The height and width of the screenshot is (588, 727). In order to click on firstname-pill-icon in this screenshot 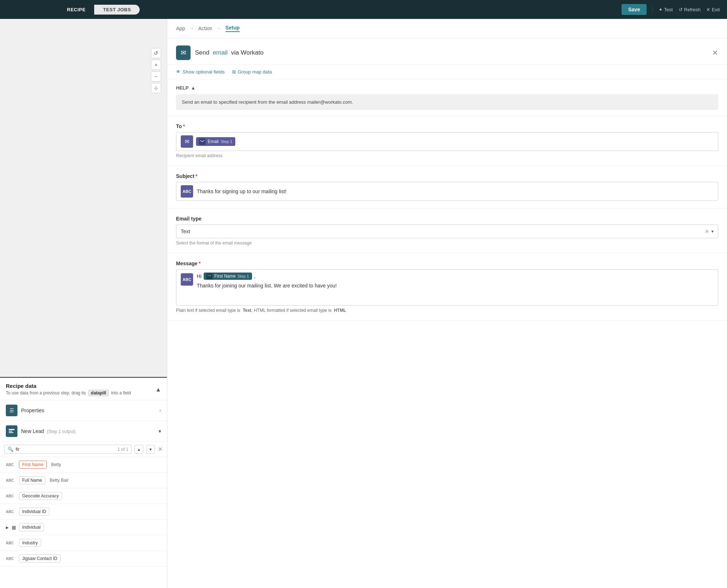, I will do `click(209, 276)`.